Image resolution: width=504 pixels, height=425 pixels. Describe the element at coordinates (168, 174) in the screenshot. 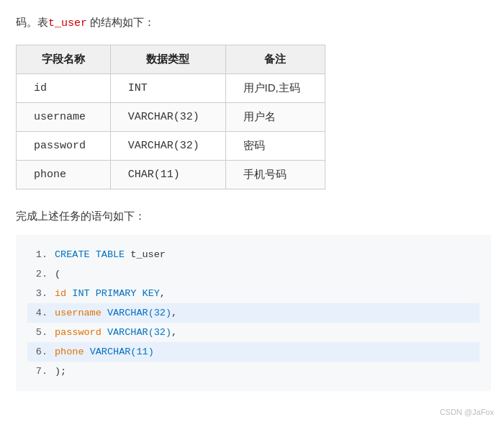

I see `cell-type: CHAR(11)` at that location.